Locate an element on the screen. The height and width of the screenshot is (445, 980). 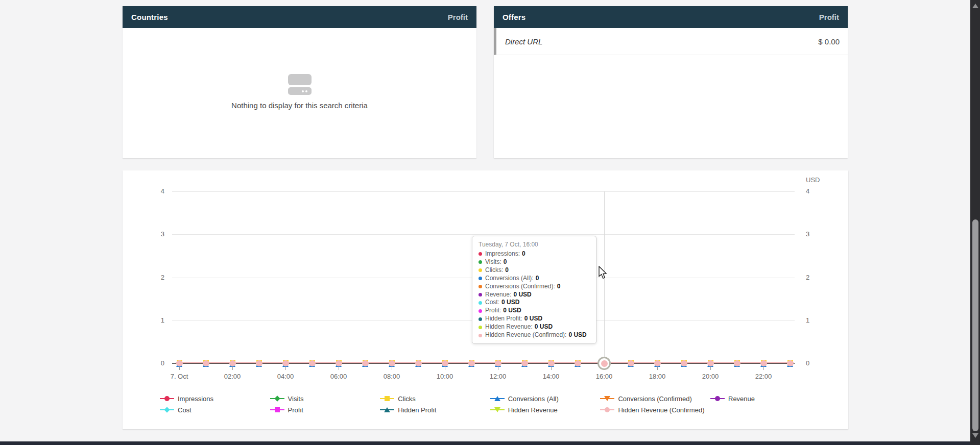
y-axis-label-left-0: 0 is located at coordinates (151, 363).